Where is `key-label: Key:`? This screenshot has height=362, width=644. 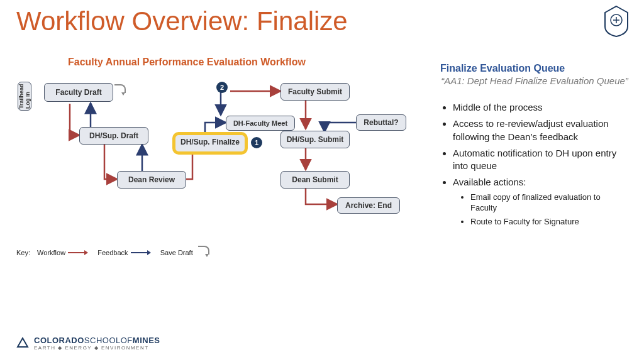 key-label: Key: is located at coordinates (23, 253).